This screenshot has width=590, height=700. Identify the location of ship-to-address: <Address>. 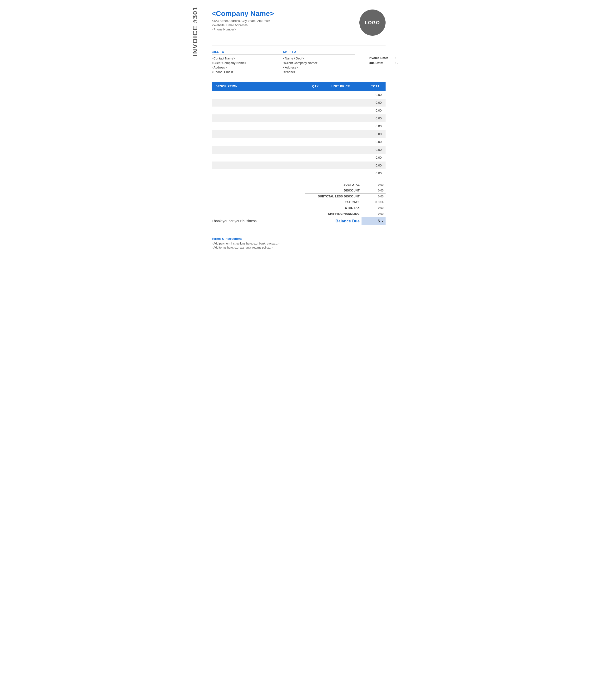
(319, 68).